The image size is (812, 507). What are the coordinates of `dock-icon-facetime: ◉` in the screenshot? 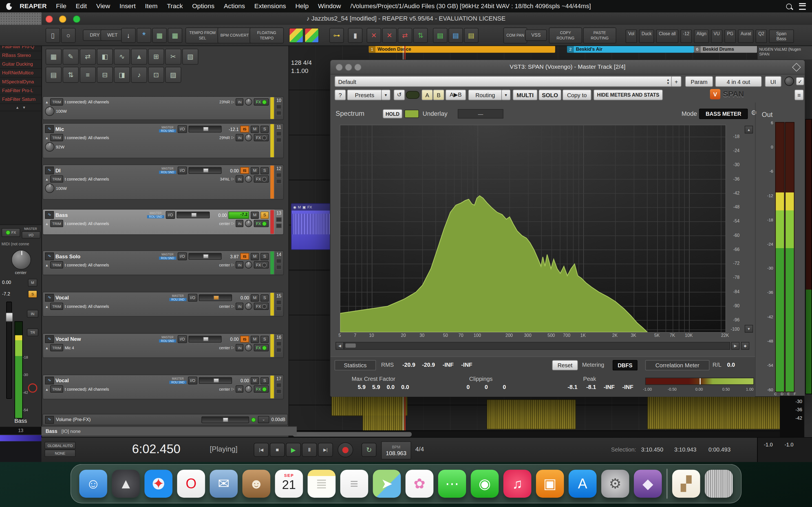 It's located at (485, 484).